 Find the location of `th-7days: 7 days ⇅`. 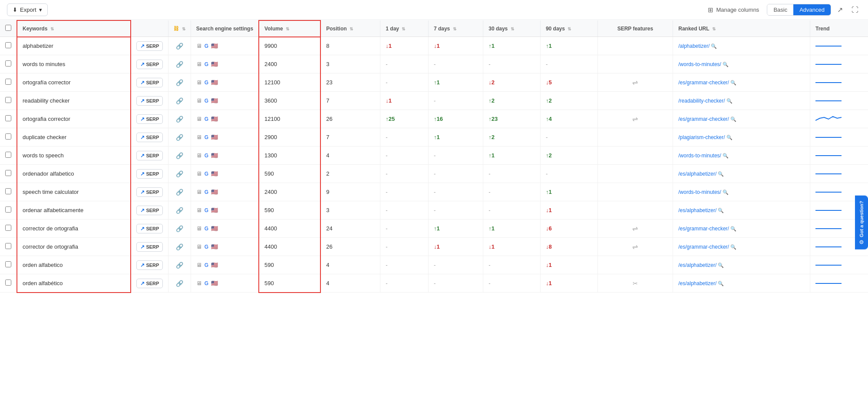

th-7days: 7 days ⇅ is located at coordinates (455, 29).